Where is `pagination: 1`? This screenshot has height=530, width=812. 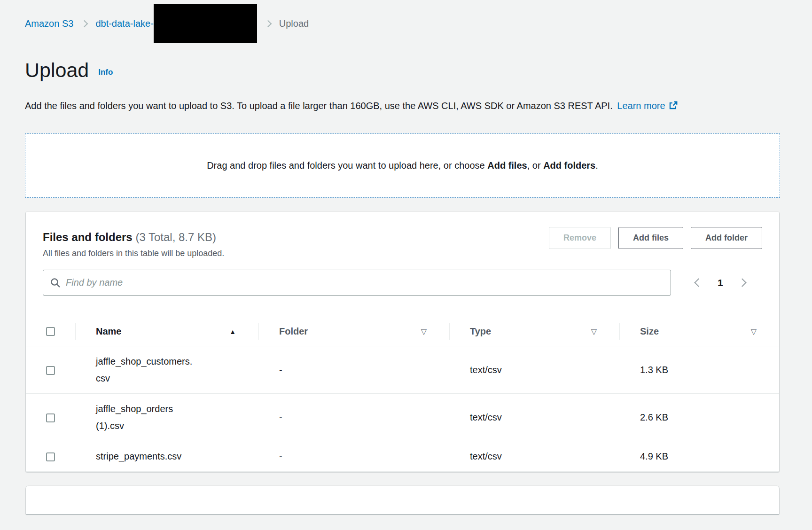 pagination: 1 is located at coordinates (720, 283).